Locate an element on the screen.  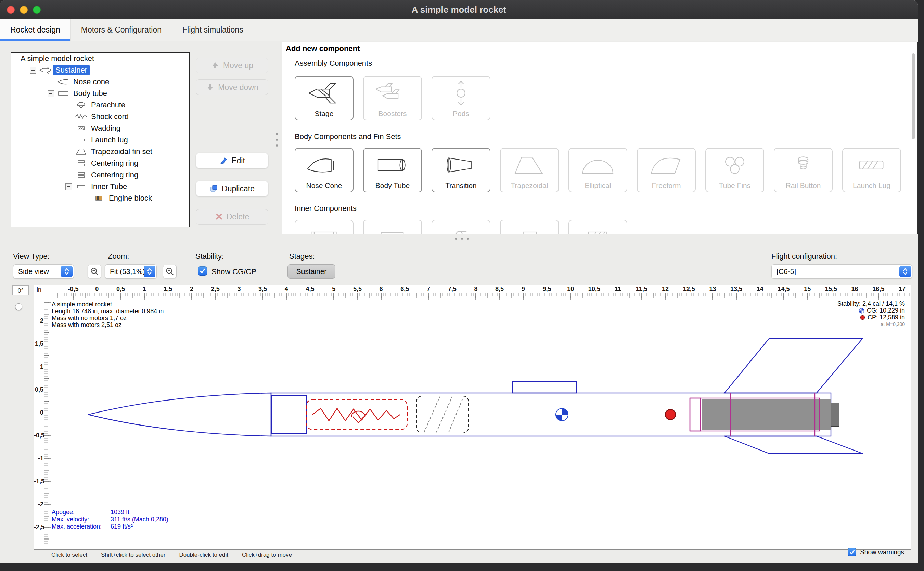
flight-summary-row: Max. velocity:311 ft/s (Mach 0,280) is located at coordinates (110, 520).